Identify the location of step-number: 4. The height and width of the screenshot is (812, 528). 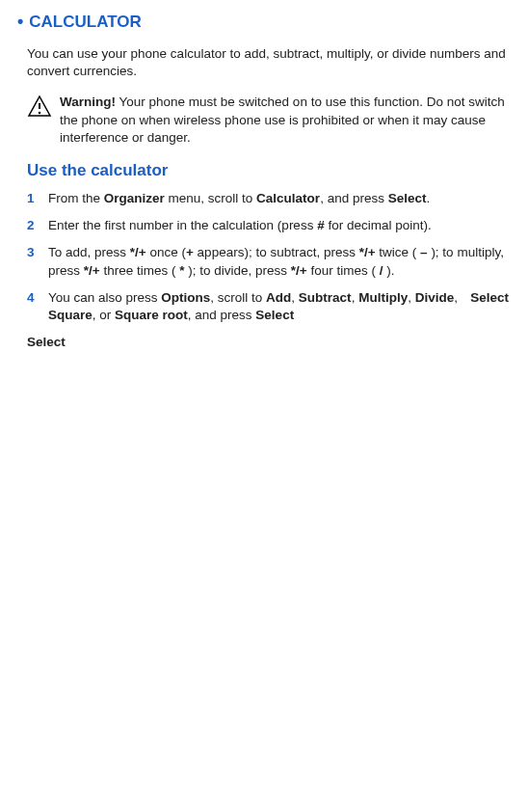
(38, 307).